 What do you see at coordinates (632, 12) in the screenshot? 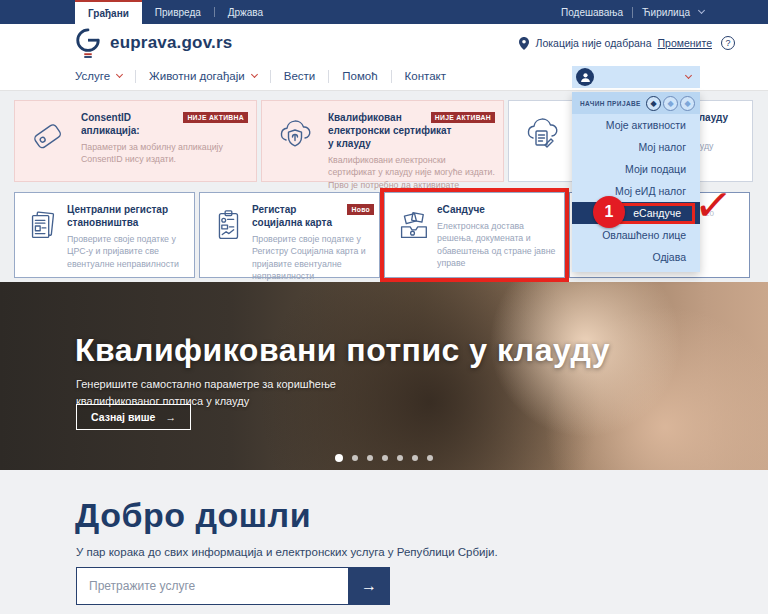
I see `topbar-right: Подешавања Ћирилица` at bounding box center [632, 12].